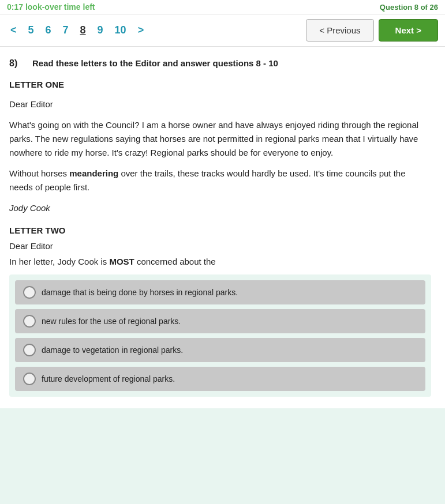 The height and width of the screenshot is (504, 445). What do you see at coordinates (220, 231) in the screenshot?
I see `letter-two-title: LETTER TWO` at bounding box center [220, 231].